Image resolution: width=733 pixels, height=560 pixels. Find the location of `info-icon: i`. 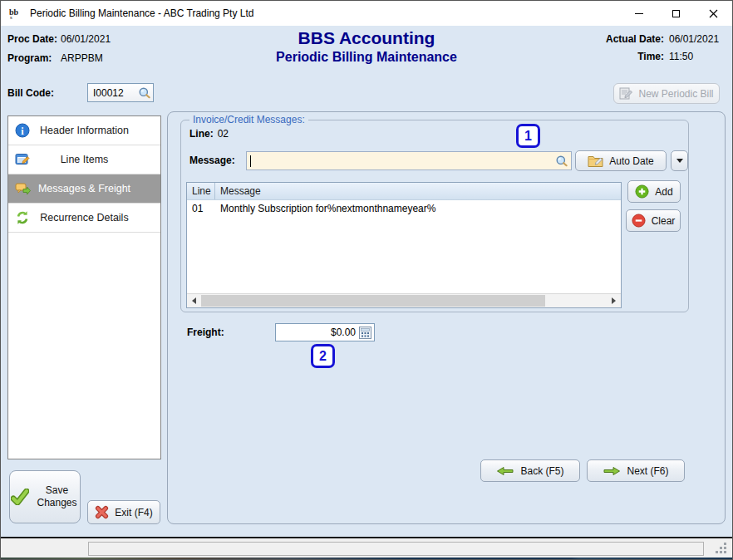

info-icon: i is located at coordinates (22, 130).